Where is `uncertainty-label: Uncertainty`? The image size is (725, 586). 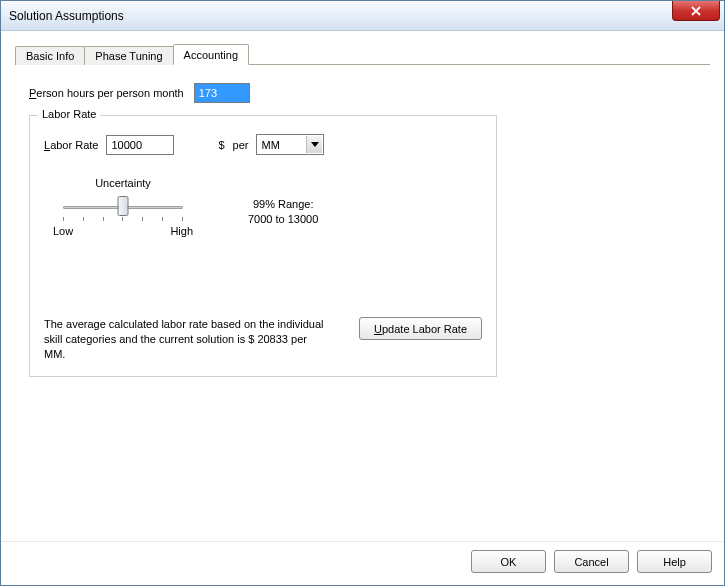
uncertainty-label: Uncertainty is located at coordinates (123, 183).